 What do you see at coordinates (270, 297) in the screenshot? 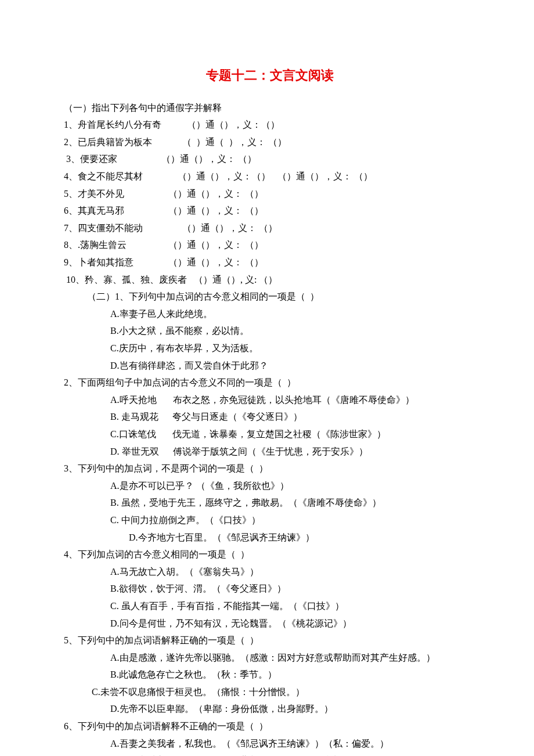
I see `q1-stem: （二）1、下列句中加点词的古今意义相同的一项是（ ）` at bounding box center [270, 297].